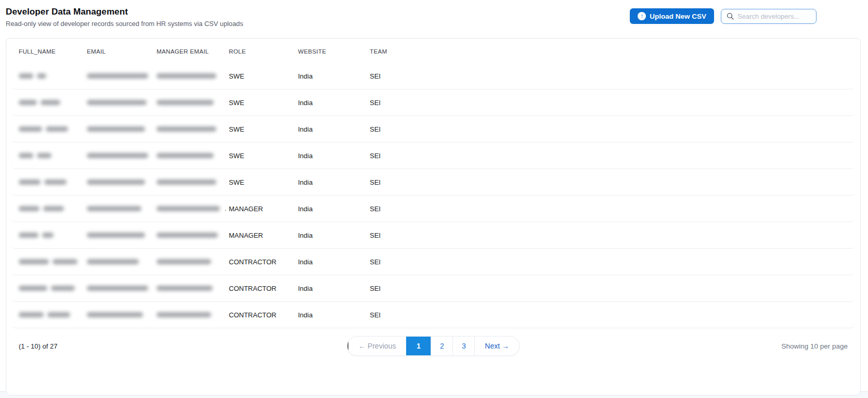 This screenshot has height=398, width=868. Describe the element at coordinates (769, 17) in the screenshot. I see `search-box` at that location.